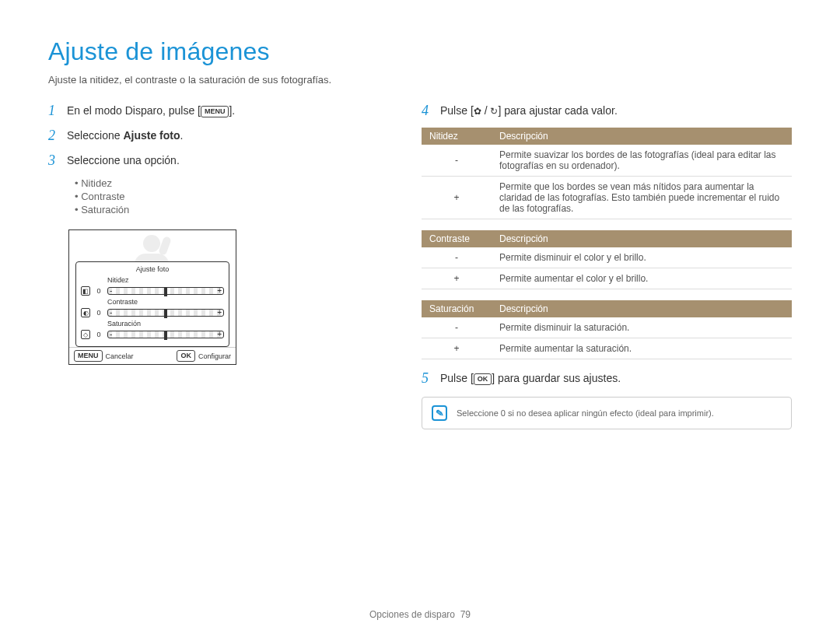 This screenshot has height=634, width=840. I want to click on adjust-panel: Ajuste foto Nitidez ◧ 0 Contraste ◐ 0, so click(152, 304).